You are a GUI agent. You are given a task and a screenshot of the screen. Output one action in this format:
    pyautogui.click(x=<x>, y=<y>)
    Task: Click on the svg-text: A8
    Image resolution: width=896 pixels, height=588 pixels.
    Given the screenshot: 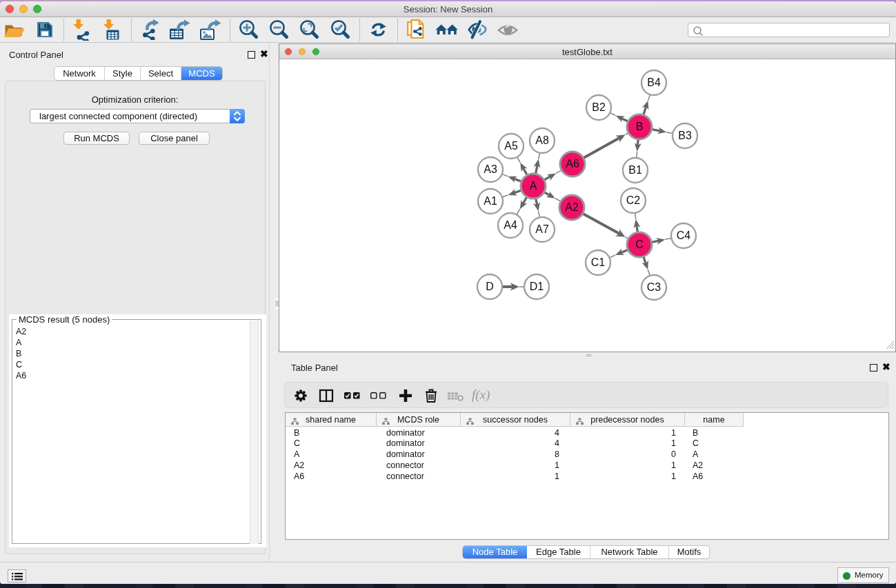 What is the action you would take?
    pyautogui.click(x=542, y=141)
    